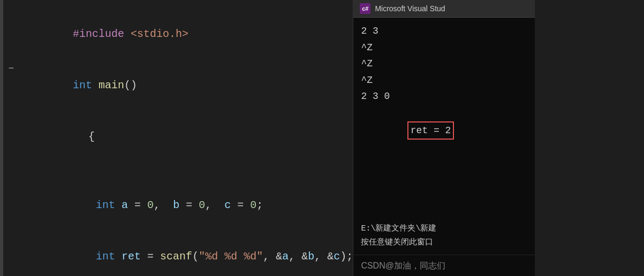 The height and width of the screenshot is (276, 644). Describe the element at coordinates (208, 205) in the screenshot. I see `comma2: ,` at that location.